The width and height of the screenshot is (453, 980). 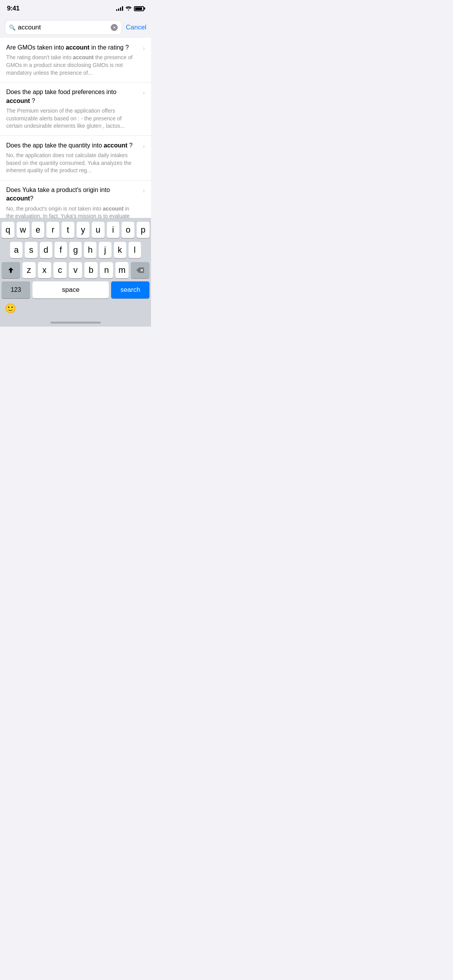 What do you see at coordinates (135, 250) in the screenshot?
I see `key-l: l` at bounding box center [135, 250].